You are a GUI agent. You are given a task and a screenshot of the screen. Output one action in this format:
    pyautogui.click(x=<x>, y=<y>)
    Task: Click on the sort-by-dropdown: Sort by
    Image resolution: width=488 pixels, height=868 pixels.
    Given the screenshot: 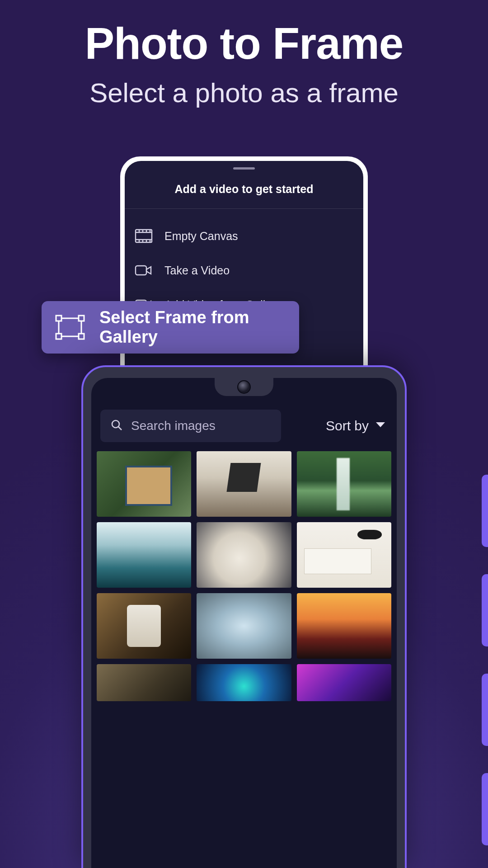 What is the action you would take?
    pyautogui.click(x=339, y=426)
    